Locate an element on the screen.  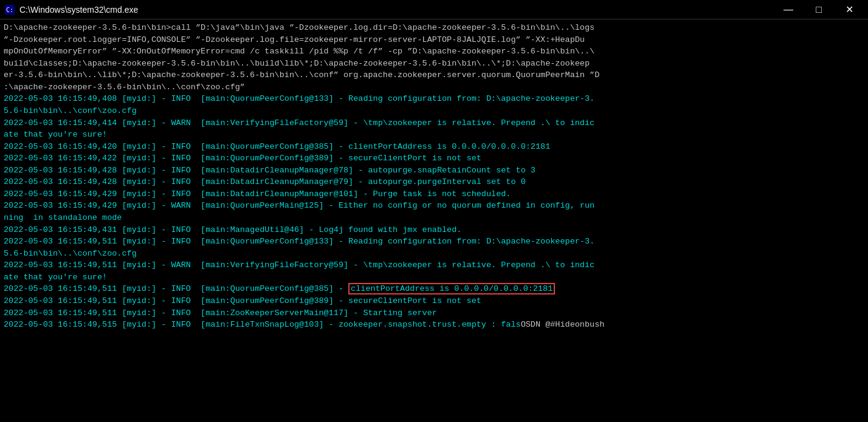
line-18: 2022-05-03 16:15:49,431 [myid:] - INFO [… is located at coordinates (434, 230).